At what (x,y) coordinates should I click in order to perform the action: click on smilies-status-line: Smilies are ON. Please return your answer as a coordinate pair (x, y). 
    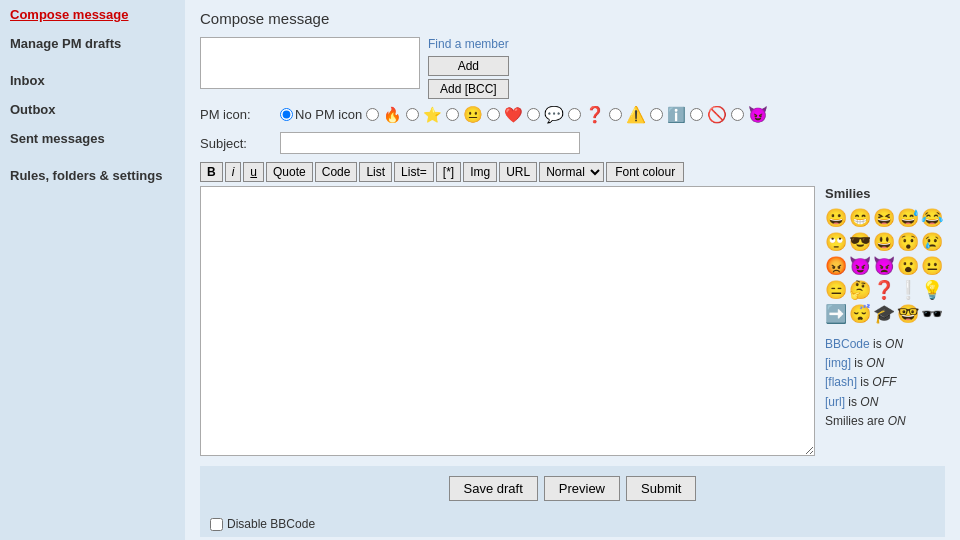
    Looking at the image, I should click on (885, 422).